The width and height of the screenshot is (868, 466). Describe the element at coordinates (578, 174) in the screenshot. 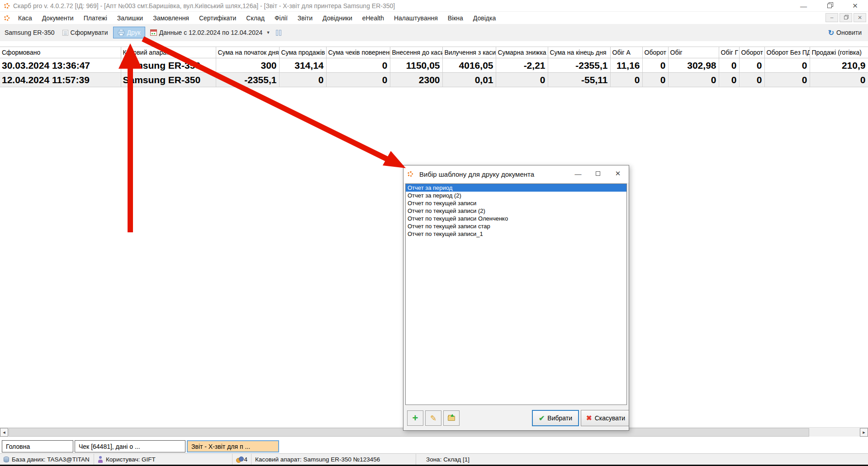

I see `dialog-minimize-button: —` at that location.